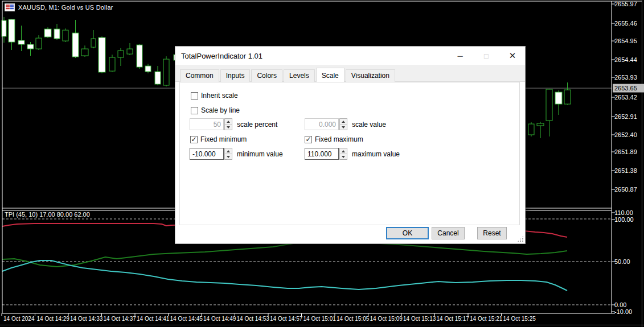 The height and width of the screenshot is (327, 644). What do you see at coordinates (195, 110) in the screenshot?
I see `scale-by-line-checkbox` at bounding box center [195, 110].